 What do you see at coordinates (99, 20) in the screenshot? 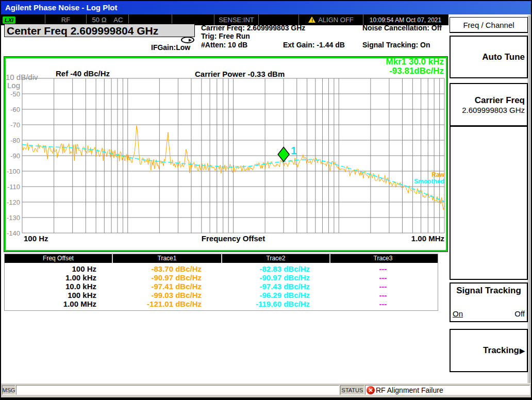
I see `impedance-indicator: 50 Ω` at bounding box center [99, 20].